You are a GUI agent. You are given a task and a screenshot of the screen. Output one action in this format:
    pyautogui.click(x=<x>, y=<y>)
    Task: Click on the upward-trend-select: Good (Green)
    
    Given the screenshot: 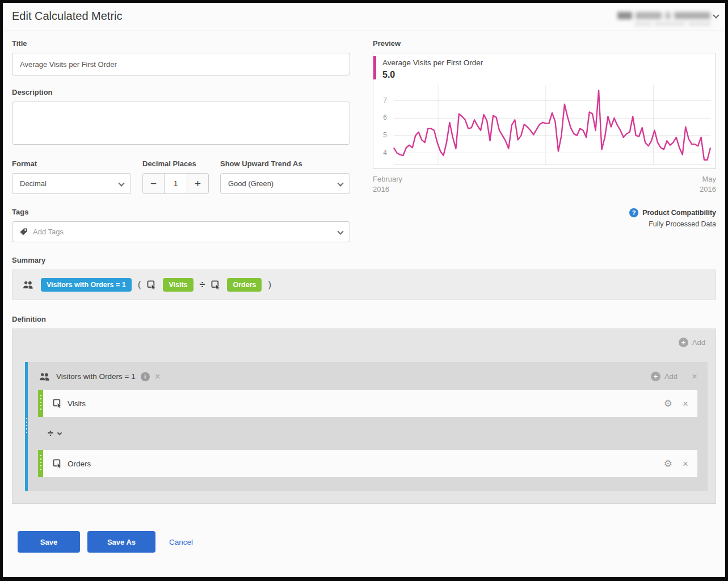 What is the action you would take?
    pyautogui.click(x=285, y=184)
    